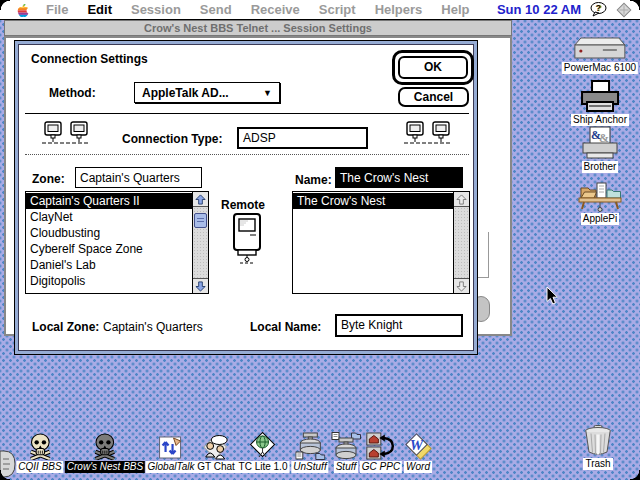 The image size is (640, 480). I want to click on svg-text: W, so click(418, 445).